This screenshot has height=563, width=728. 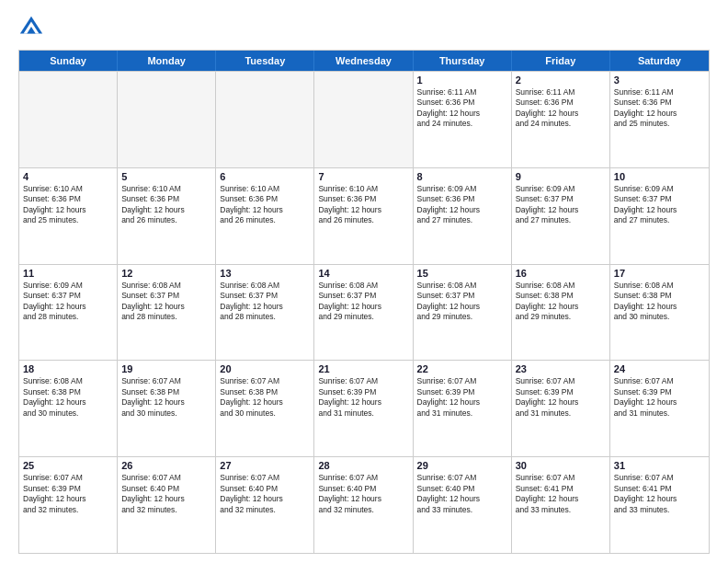 What do you see at coordinates (33, 28) in the screenshot?
I see `logo` at bounding box center [33, 28].